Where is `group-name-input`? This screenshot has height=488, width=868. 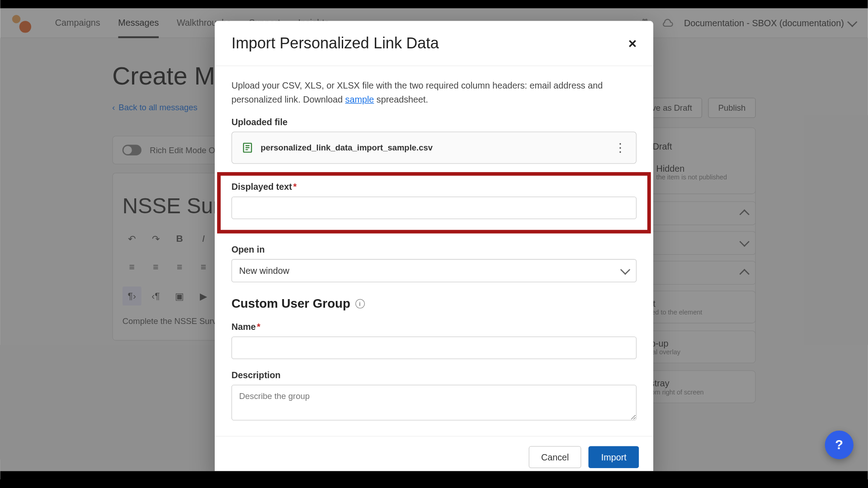
group-name-input is located at coordinates (434, 348).